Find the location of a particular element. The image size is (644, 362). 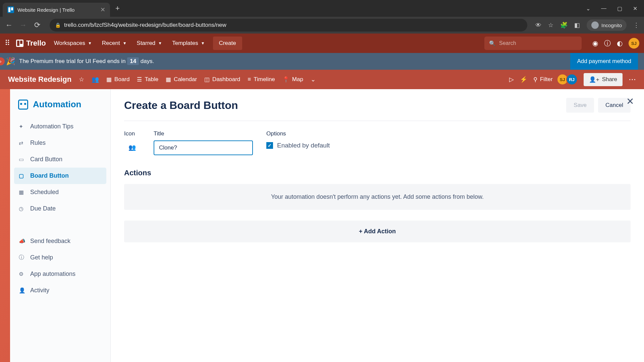

sidebar-item-tips: ✦Automation Tips is located at coordinates (60, 127).